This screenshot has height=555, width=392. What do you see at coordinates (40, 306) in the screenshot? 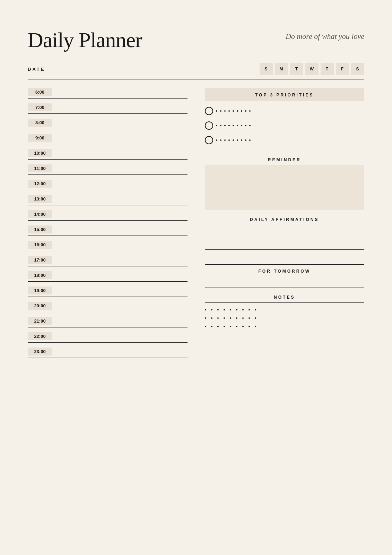
I see `time-label: 20:00` at bounding box center [40, 306].